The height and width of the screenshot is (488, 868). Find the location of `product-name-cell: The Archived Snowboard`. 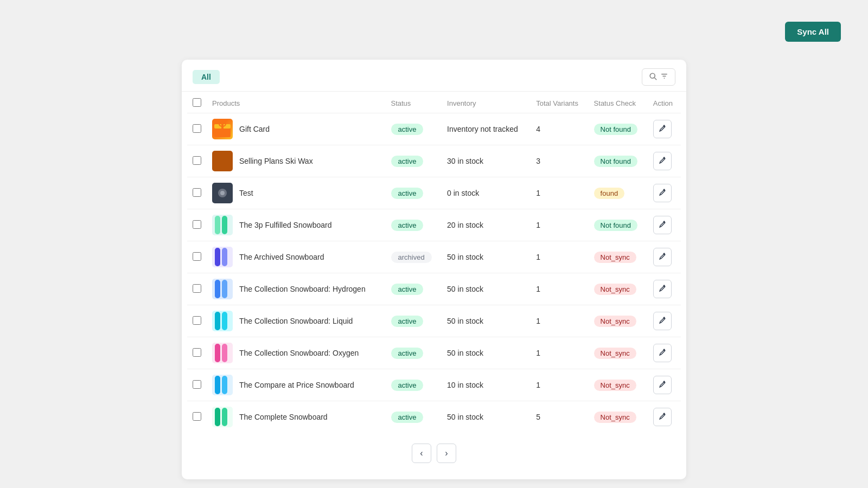

product-name-cell: The Archived Snowboard is located at coordinates (296, 257).